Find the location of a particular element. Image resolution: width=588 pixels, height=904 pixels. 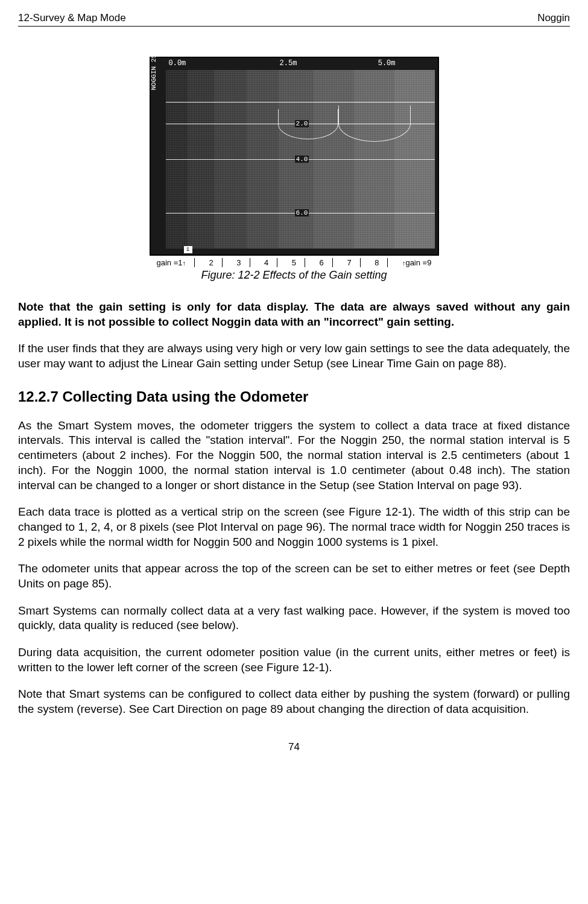

radar-side-text: NOGGIN 250 Tue Mar 30 13:37:23 1999 is located at coordinates (154, 45).